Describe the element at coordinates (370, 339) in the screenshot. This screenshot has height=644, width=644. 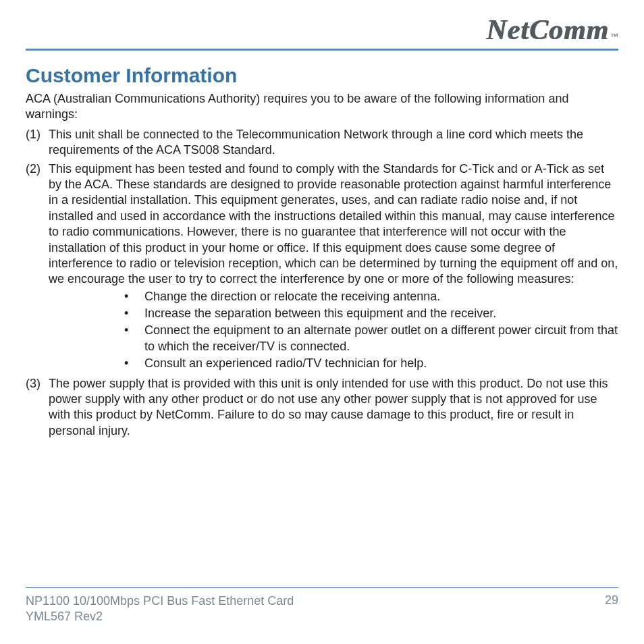
I see `sub-item: •Connect the equipment to an alternate p…` at that location.